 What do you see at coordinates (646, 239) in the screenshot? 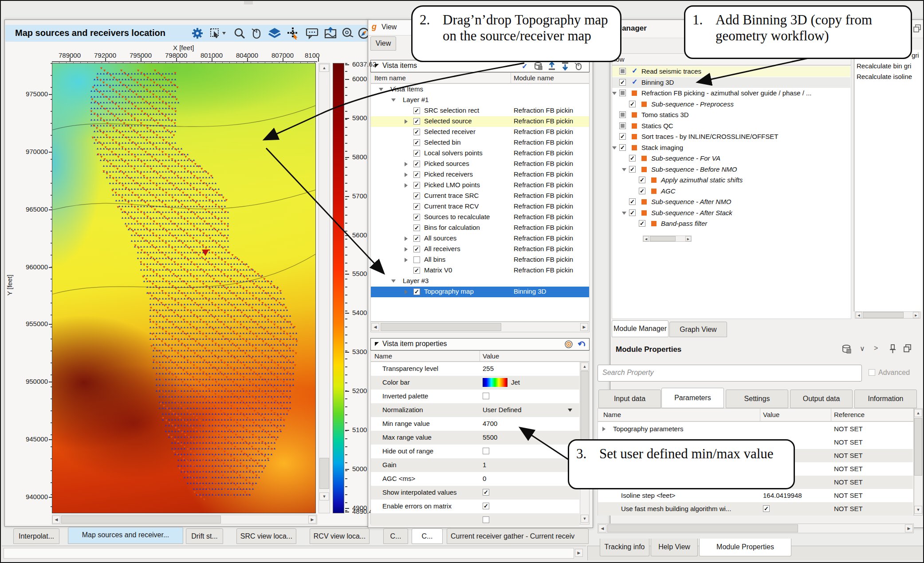
I see `workflow-scroll-left: ◀` at bounding box center [646, 239].